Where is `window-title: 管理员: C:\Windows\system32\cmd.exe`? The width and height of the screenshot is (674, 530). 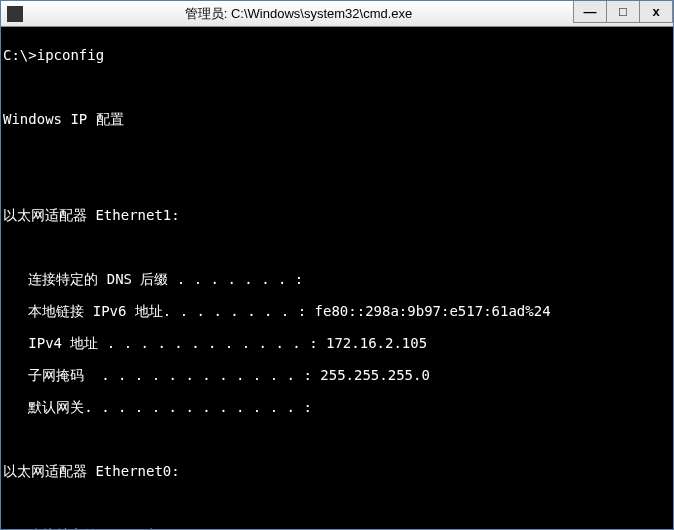 window-title: 管理员: C:\Windows\system32\cmd.exe is located at coordinates (298, 14).